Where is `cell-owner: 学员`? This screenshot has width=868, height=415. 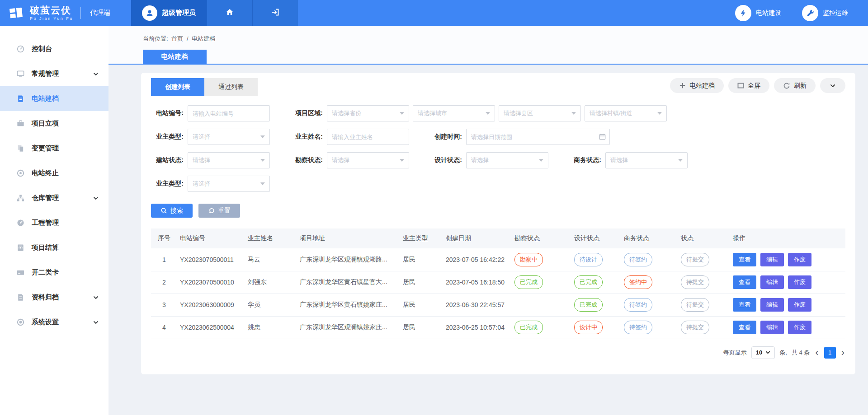
cell-owner: 学员 is located at coordinates (271, 305).